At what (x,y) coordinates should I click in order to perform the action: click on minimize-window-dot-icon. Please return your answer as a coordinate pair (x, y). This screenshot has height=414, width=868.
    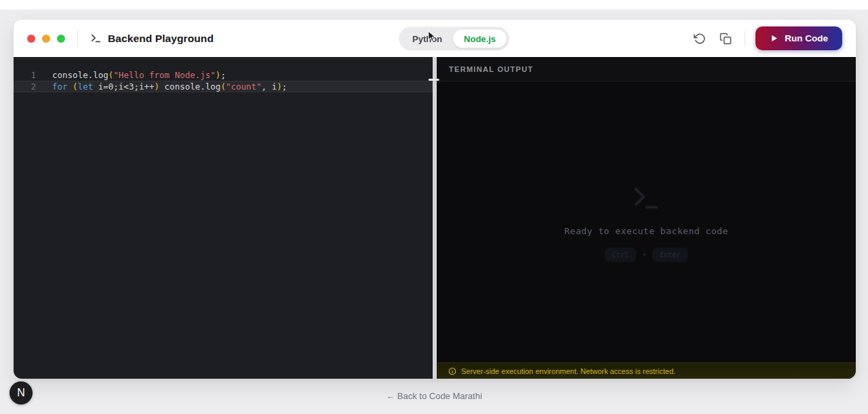
    Looking at the image, I should click on (46, 39).